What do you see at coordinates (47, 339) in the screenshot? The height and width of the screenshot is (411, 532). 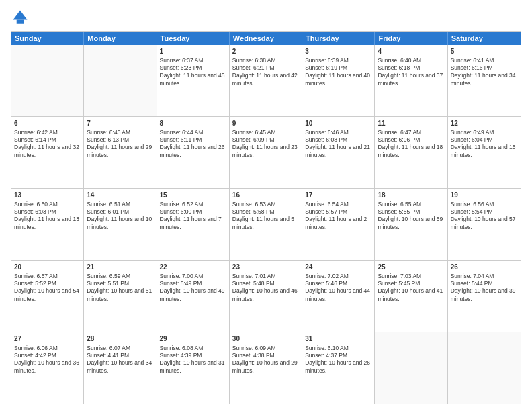 I see `day-number: 27` at bounding box center [47, 339].